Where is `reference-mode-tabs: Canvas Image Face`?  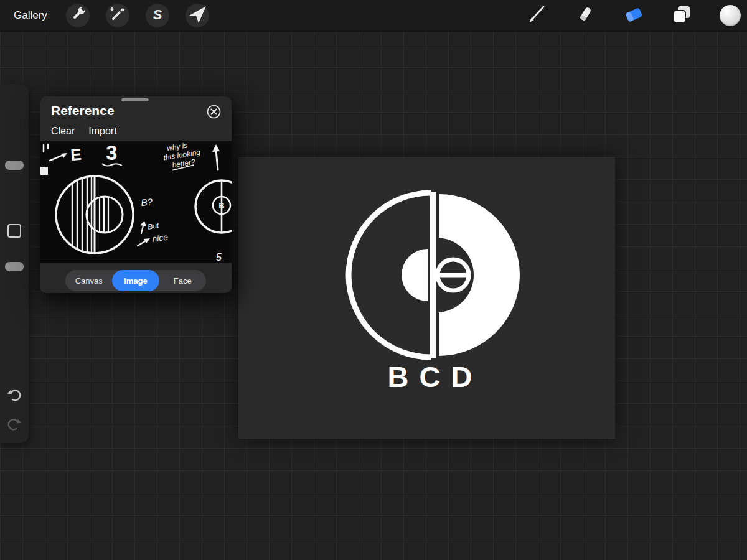 reference-mode-tabs: Canvas Image Face is located at coordinates (136, 281).